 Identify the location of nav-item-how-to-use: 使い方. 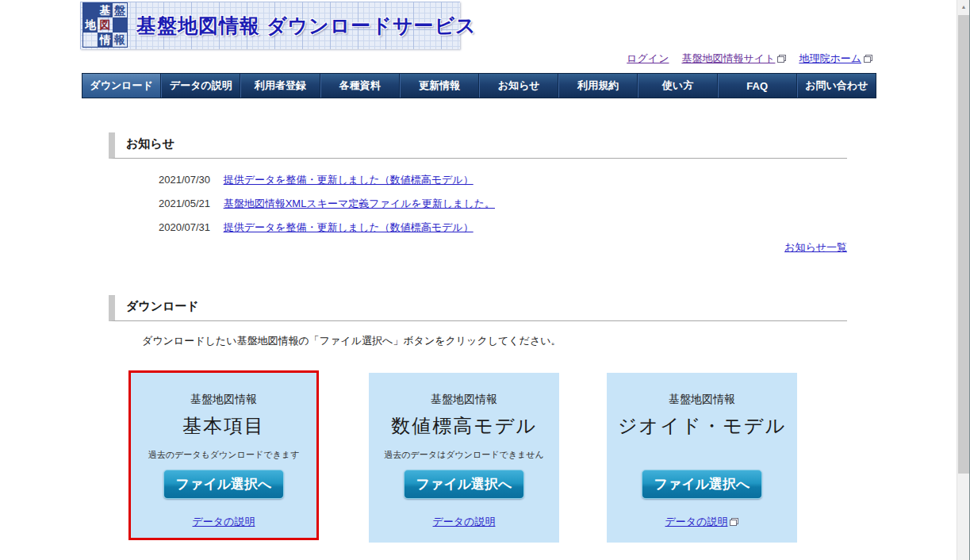
(677, 86).